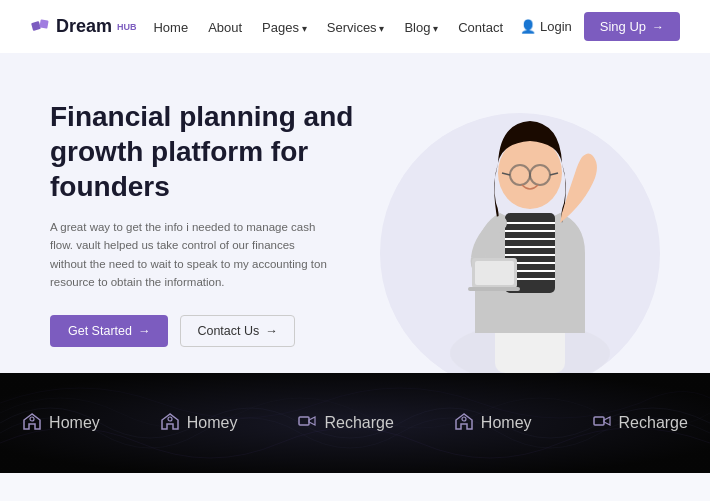  What do you see at coordinates (41, 27) in the screenshot?
I see `logo-icon` at bounding box center [41, 27].